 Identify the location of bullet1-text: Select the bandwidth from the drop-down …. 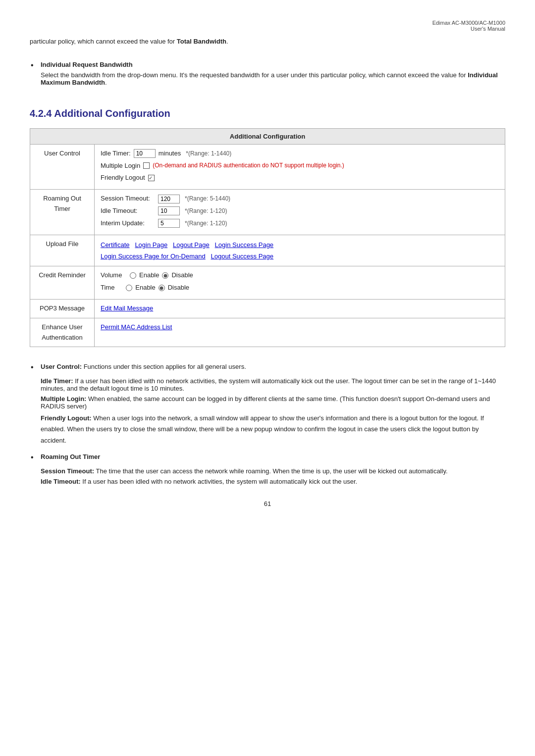
(254, 75).